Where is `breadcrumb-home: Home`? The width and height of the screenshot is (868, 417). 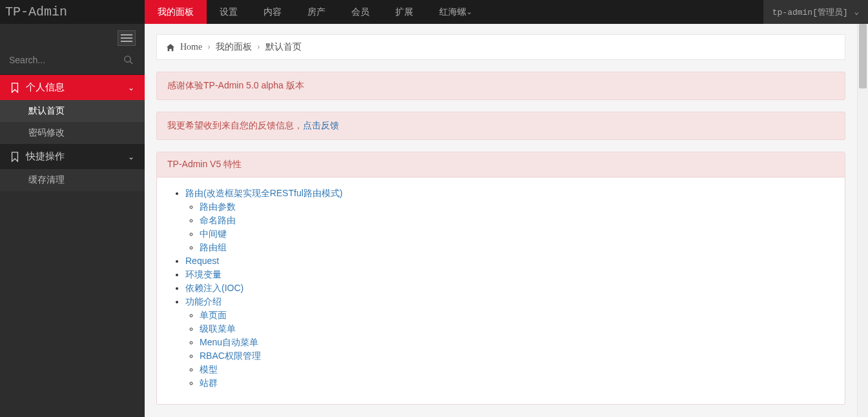
breadcrumb-home: Home is located at coordinates (191, 47).